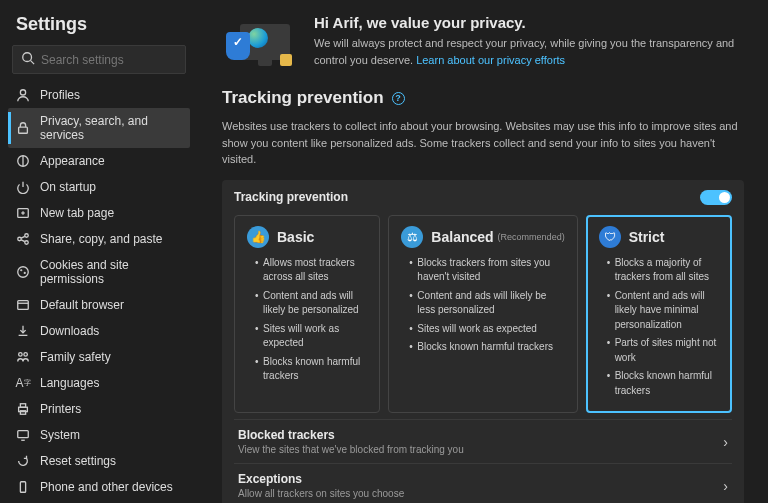  I want to click on sidebar-item-printers: Printers, so click(99, 409).